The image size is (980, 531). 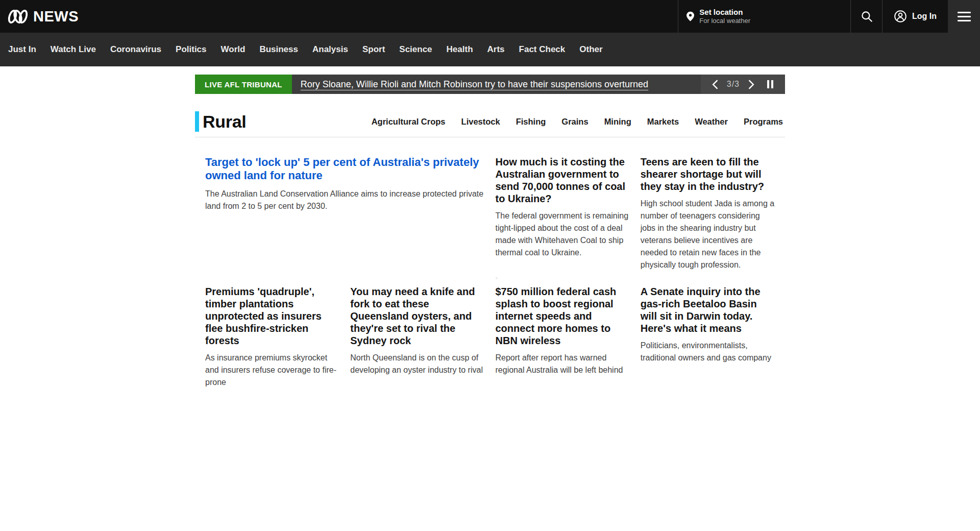 What do you see at coordinates (279, 50) in the screenshot?
I see `nav-item-business: Business` at bounding box center [279, 50].